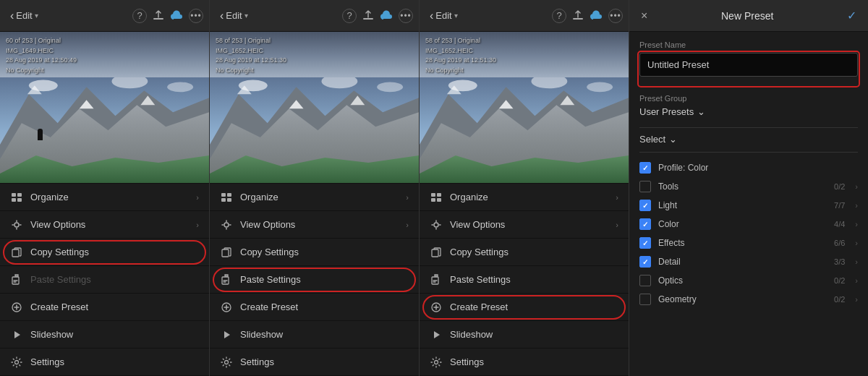 The width and height of the screenshot is (868, 376). I want to click on count-tools: 0/2, so click(839, 187).